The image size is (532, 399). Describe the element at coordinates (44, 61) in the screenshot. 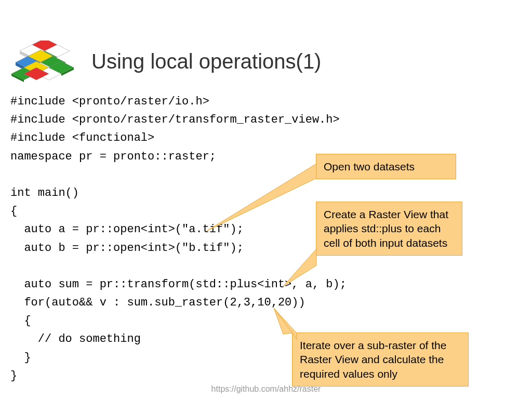

I see `logo-raster-icon` at that location.